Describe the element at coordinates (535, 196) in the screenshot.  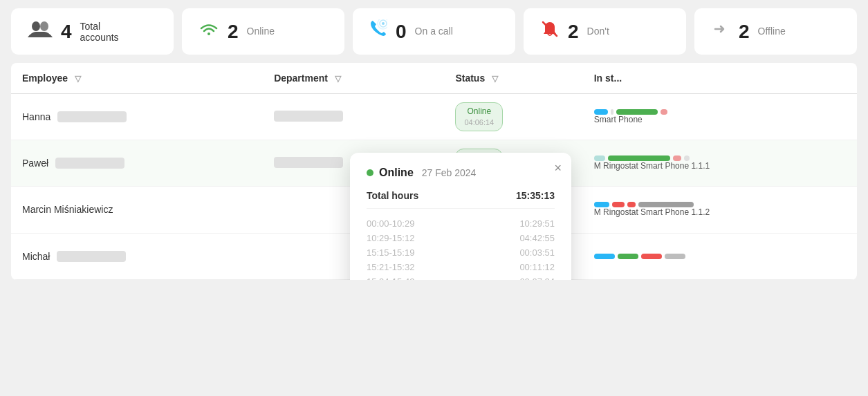
I see `popup-total-value: 15:35:13` at that location.